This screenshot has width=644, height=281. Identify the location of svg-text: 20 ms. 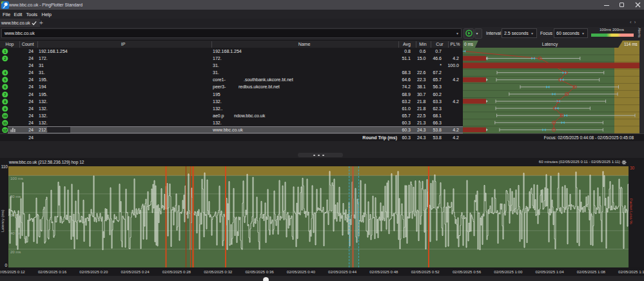
(15, 252).